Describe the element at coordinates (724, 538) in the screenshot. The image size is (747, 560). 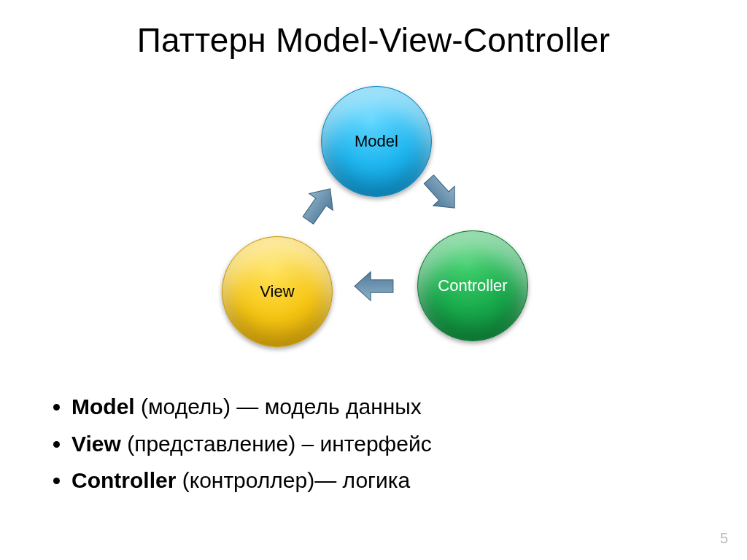
I see `page-number: 5` at that location.